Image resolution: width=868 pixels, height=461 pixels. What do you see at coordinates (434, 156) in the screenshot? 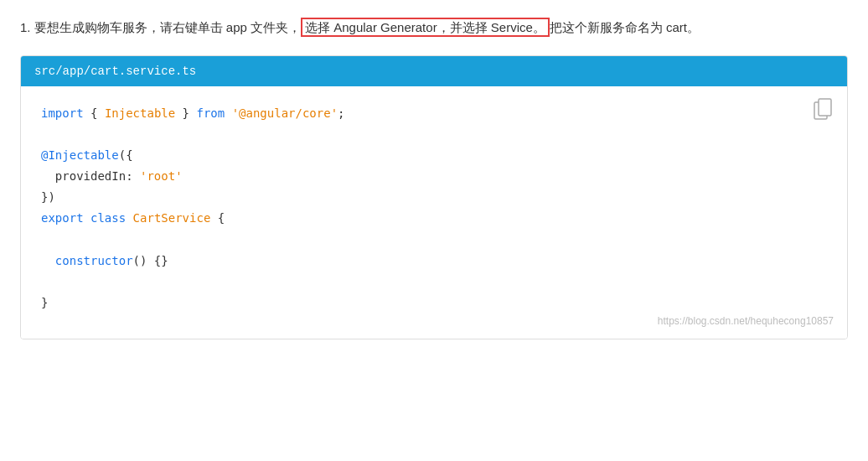
I see `code-line-2: @Injectable({` at bounding box center [434, 156].